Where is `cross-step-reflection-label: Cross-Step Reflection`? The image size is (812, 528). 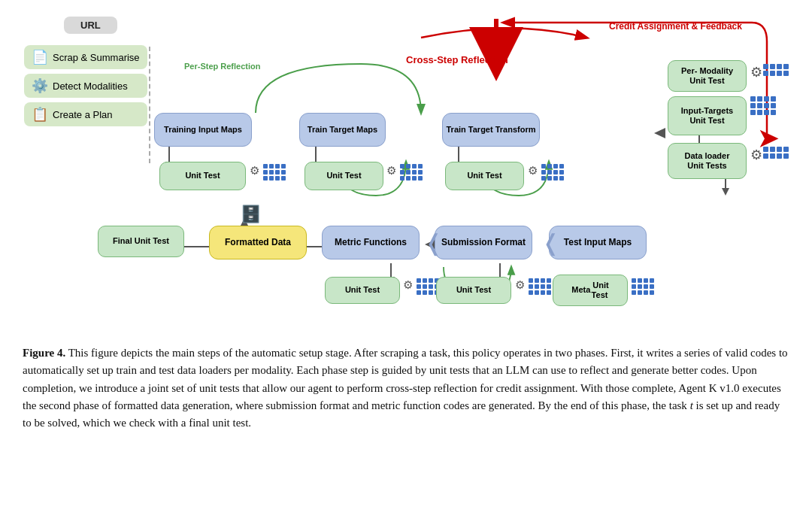 cross-step-reflection-label: Cross-Step Reflection is located at coordinates (457, 60).